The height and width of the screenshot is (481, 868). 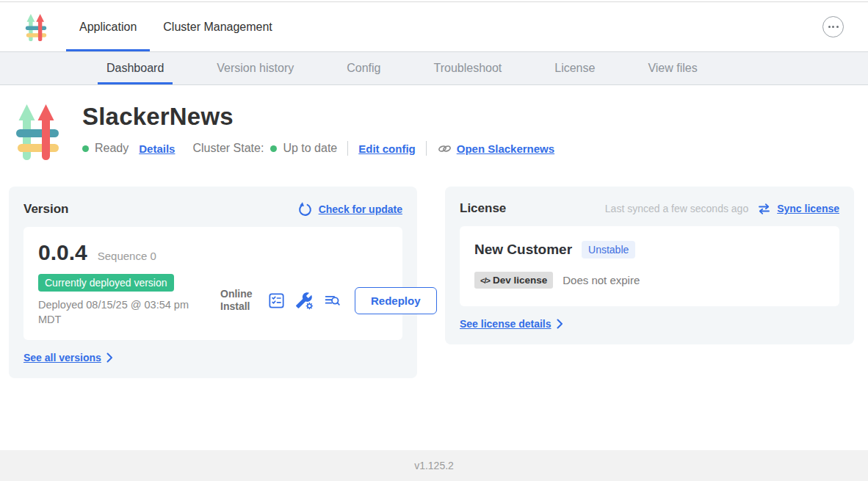 What do you see at coordinates (649, 266) in the screenshot?
I see `license-detail-panel: New Customer Unstable </> Dev license Do…` at bounding box center [649, 266].